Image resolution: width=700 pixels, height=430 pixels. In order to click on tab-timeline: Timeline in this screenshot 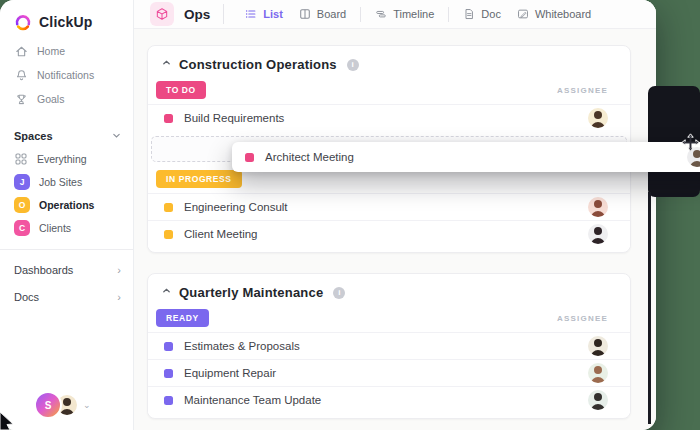, I will do `click(404, 14)`.